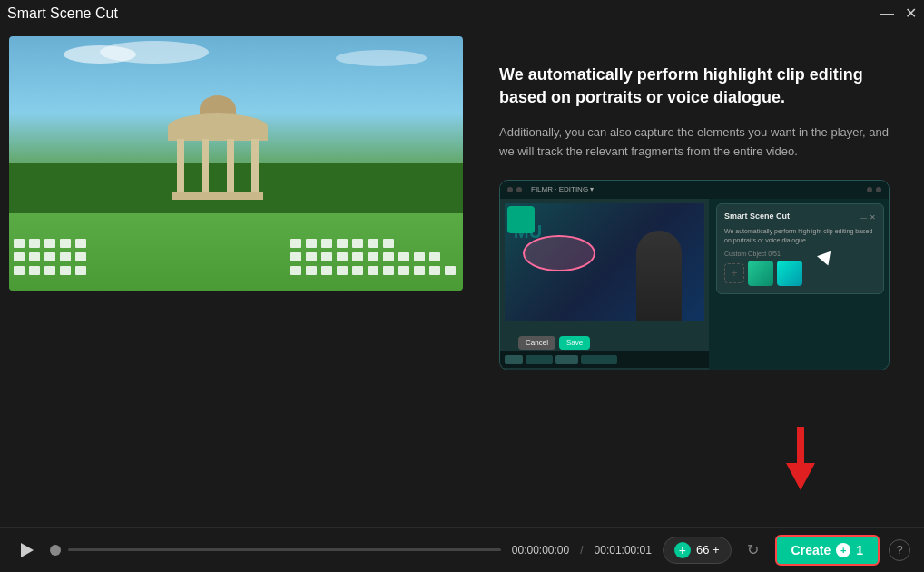 The height and width of the screenshot is (572, 924). I want to click on chairs-area, so click(236, 261).